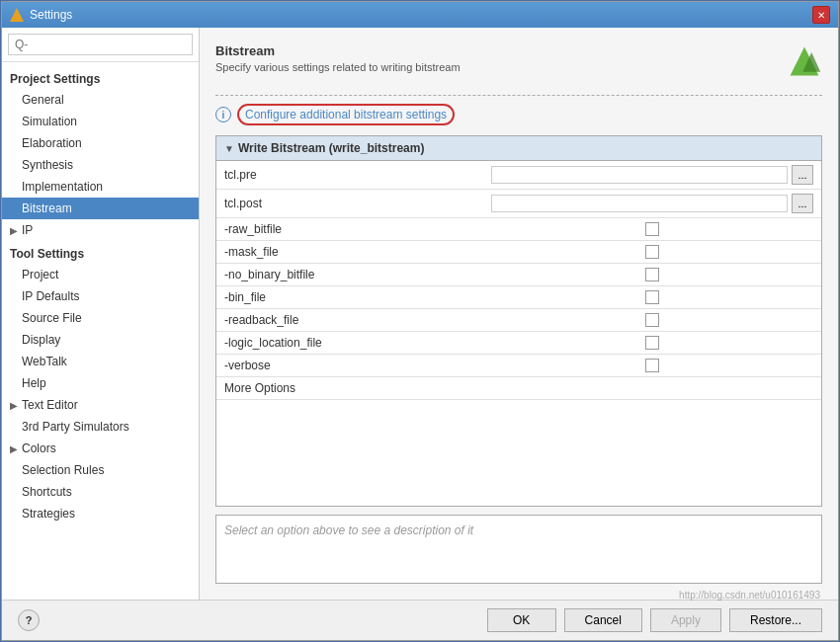 The height and width of the screenshot is (642, 840). What do you see at coordinates (519, 115) in the screenshot?
I see `config-link-row: i Configure additional bitstream setting…` at bounding box center [519, 115].